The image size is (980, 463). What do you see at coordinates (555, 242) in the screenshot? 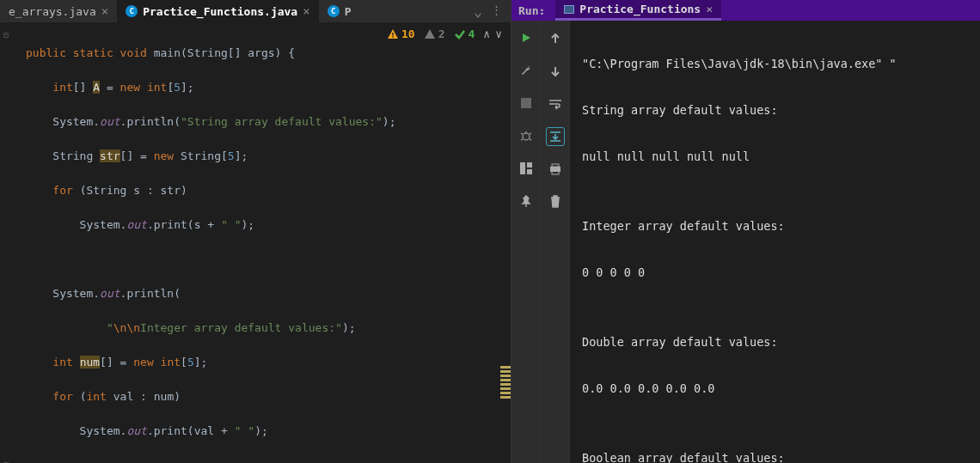
I see `run-toolbar-secondary` at bounding box center [555, 242].